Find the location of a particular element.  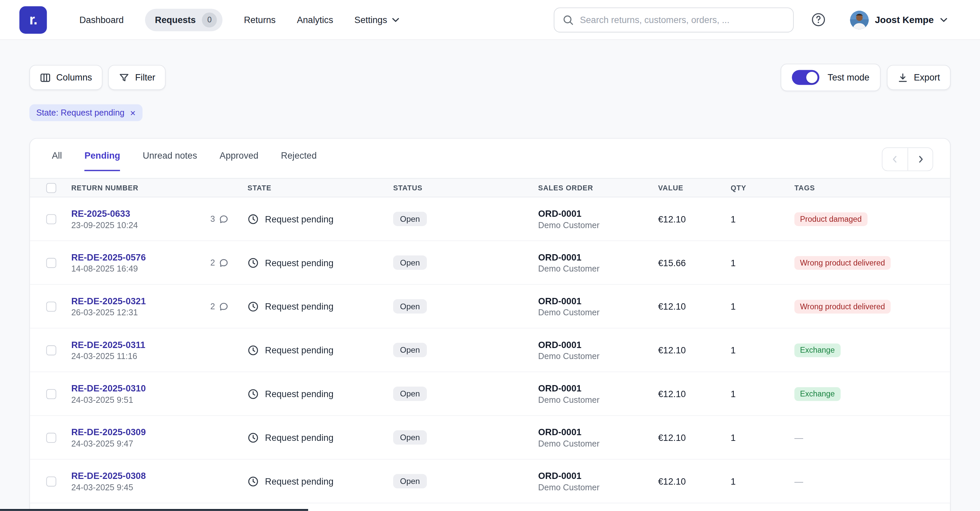

tab-approved: Approved is located at coordinates (239, 161).